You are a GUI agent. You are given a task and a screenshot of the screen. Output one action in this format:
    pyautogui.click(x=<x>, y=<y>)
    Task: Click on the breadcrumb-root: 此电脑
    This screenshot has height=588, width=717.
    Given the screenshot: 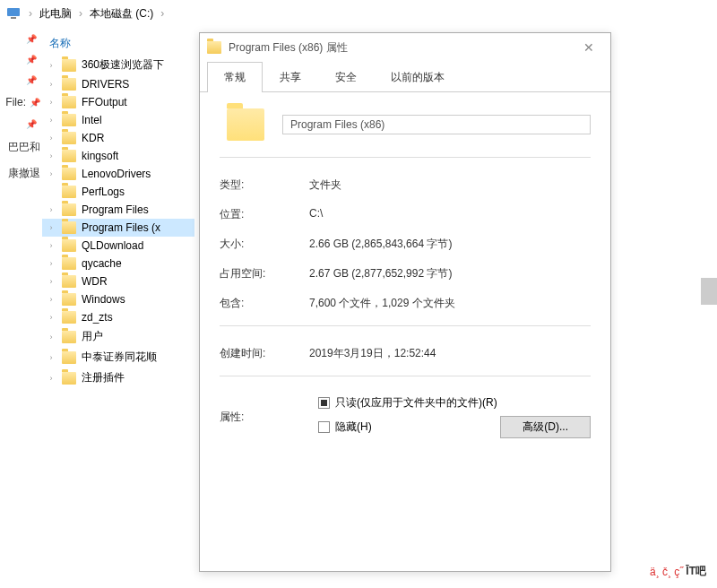 What is the action you would take?
    pyautogui.click(x=56, y=14)
    